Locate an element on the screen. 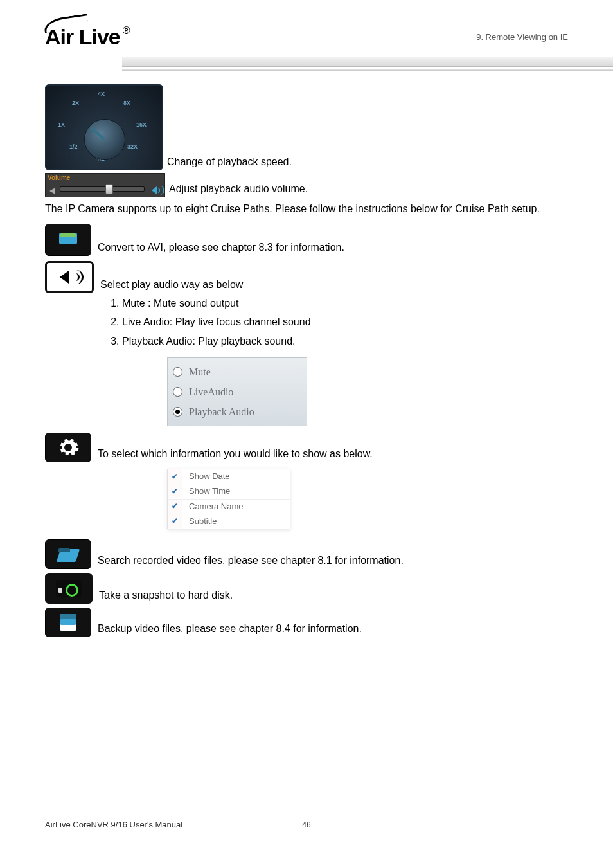 Image resolution: width=613 pixels, height=868 pixels. chapter-label: 9. Remote Viewing on IE is located at coordinates (522, 37).